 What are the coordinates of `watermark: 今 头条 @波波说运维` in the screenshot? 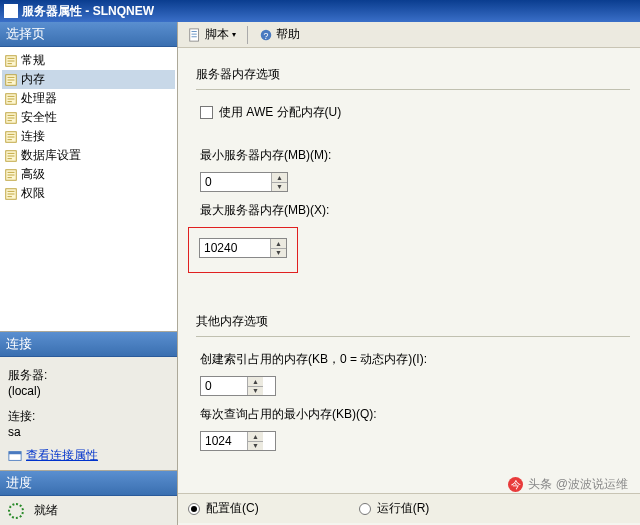 It's located at (568, 484).